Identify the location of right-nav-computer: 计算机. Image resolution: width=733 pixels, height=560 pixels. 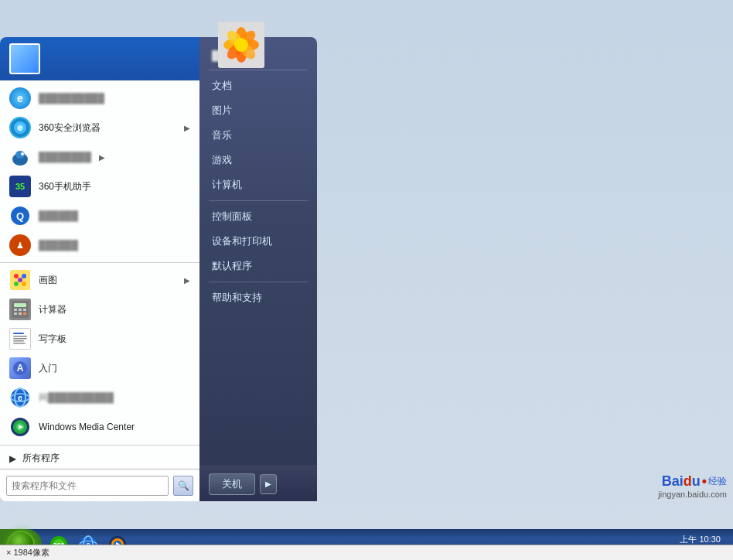
(258, 185).